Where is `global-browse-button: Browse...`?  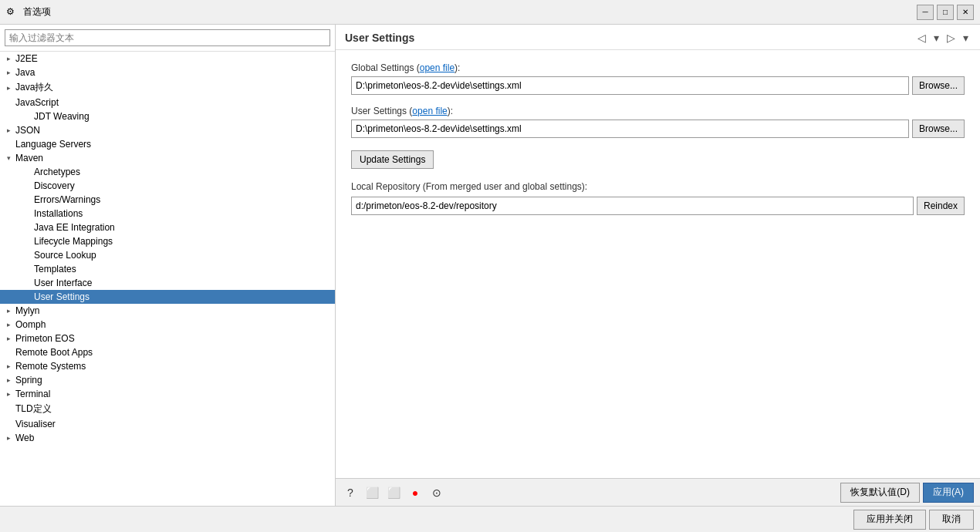
global-browse-button: Browse... is located at coordinates (938, 86).